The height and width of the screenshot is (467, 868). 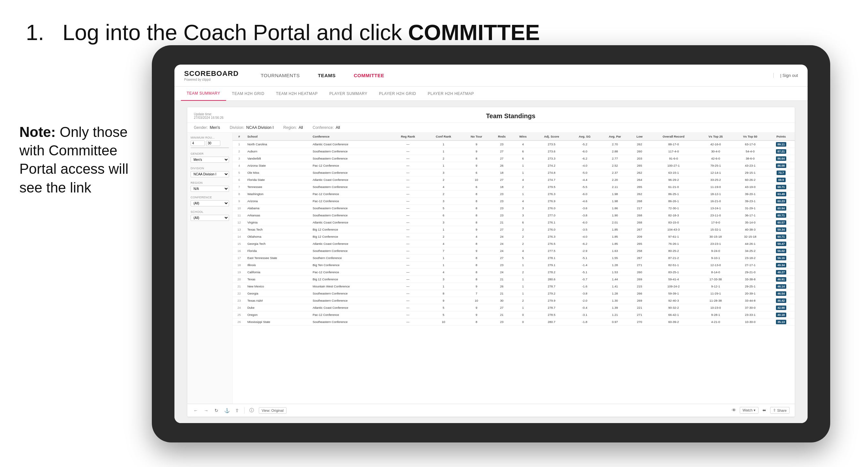 I want to click on share-small-icon: ⇧, so click(x=237, y=410).